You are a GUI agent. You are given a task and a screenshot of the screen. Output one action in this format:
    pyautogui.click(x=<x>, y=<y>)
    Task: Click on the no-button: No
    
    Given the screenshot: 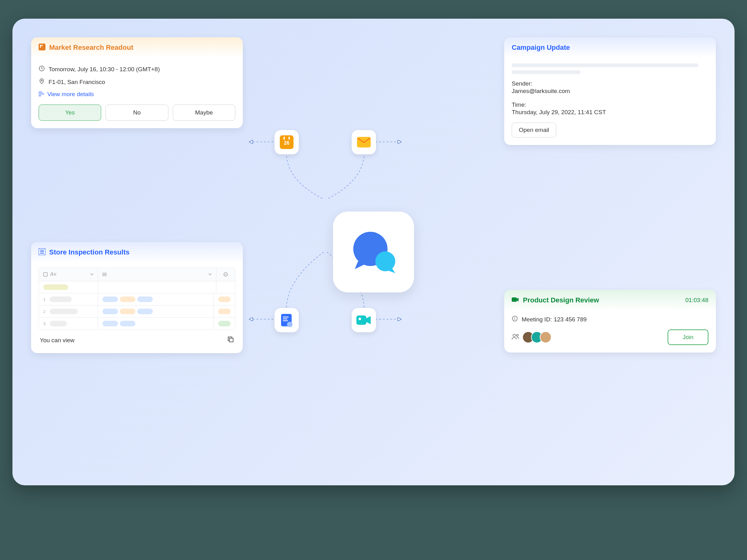 What is the action you would take?
    pyautogui.click(x=137, y=113)
    